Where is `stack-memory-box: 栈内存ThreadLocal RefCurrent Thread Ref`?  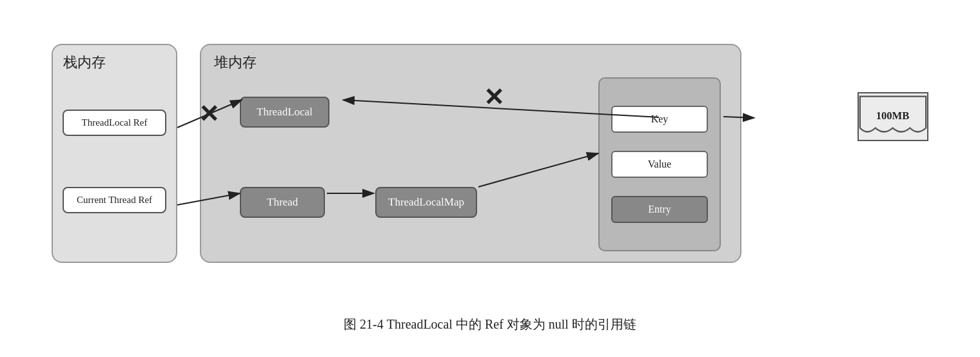 stack-memory-box: 栈内存ThreadLocal RefCurrent Thread Ref is located at coordinates (115, 153).